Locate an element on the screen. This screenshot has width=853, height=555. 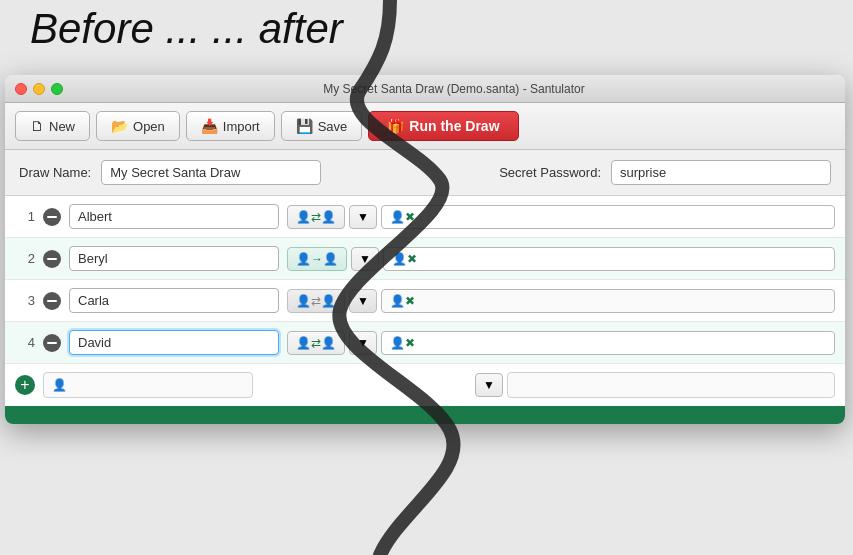
fullscreen-button is located at coordinates (57, 89).